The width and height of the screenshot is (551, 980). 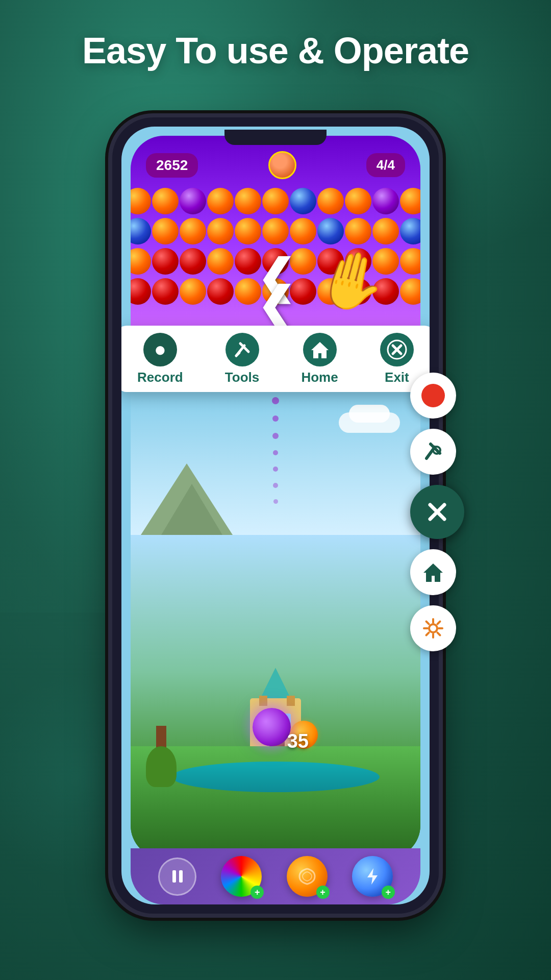 What do you see at coordinates (271, 727) in the screenshot?
I see `shooter-ball-container` at bounding box center [271, 727].